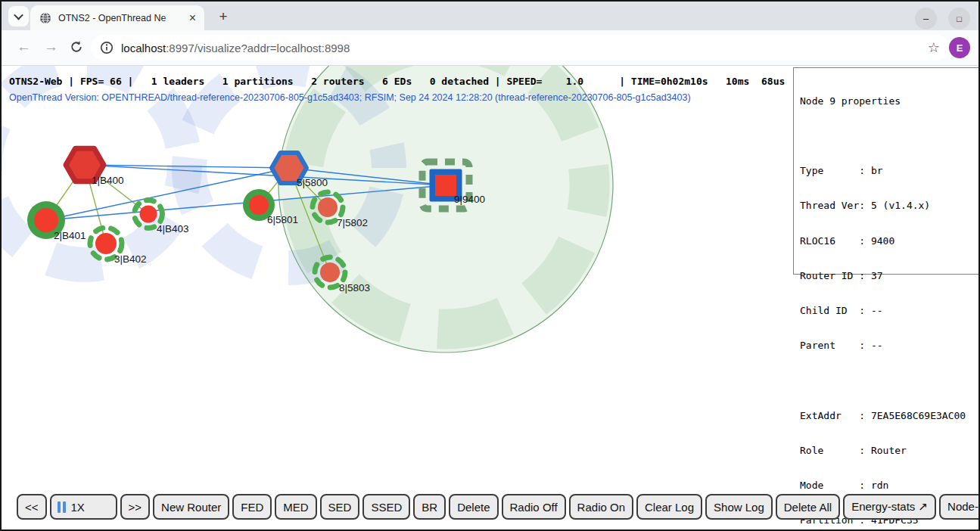 This screenshot has width=980, height=531. What do you see at coordinates (191, 507) in the screenshot?
I see `new-router-button: New Router` at bounding box center [191, 507].